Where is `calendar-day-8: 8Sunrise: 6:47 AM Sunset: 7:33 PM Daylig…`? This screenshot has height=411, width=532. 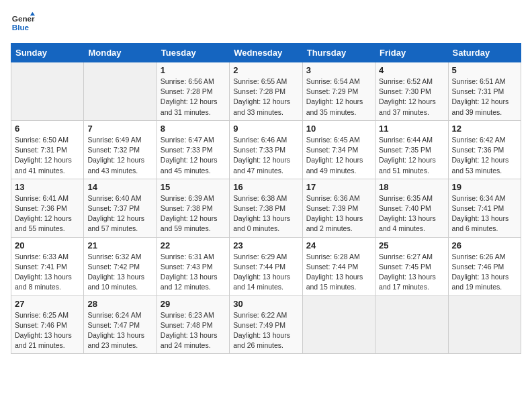 calendar-day-8: 8Sunrise: 6:47 AM Sunset: 7:33 PM Daylig… is located at coordinates (193, 149).